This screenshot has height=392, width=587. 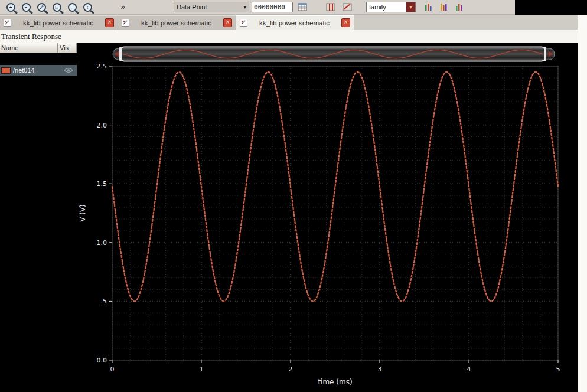 I want to click on data-point-combo-label: Data Point, so click(x=191, y=7).